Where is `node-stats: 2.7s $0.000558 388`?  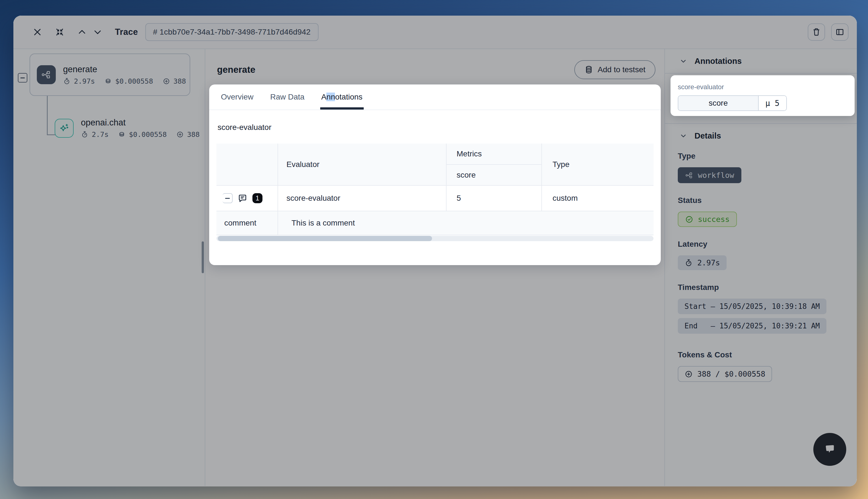
node-stats: 2.7s $0.000558 388 is located at coordinates (141, 134).